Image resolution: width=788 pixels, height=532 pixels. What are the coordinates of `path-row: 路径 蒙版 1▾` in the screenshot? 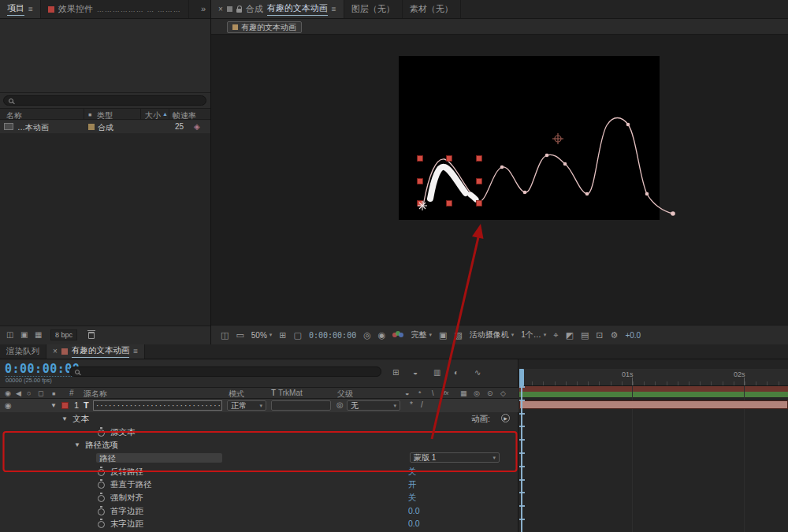 It's located at (259, 458).